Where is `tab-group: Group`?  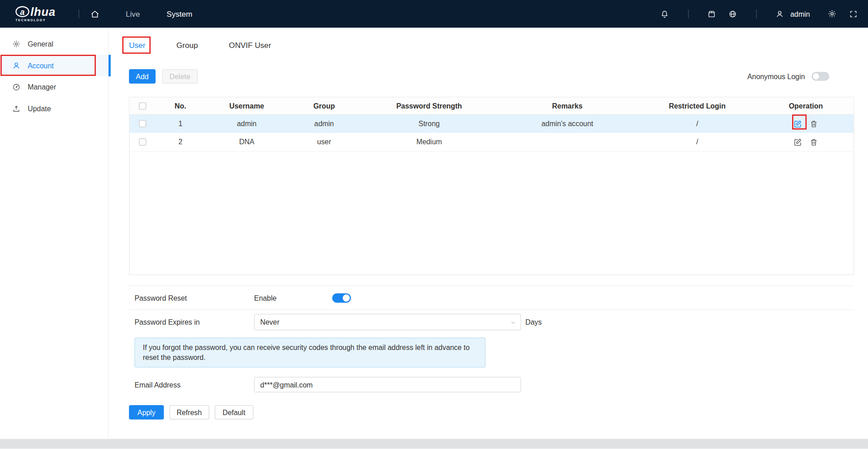
tab-group: Group is located at coordinates (187, 46).